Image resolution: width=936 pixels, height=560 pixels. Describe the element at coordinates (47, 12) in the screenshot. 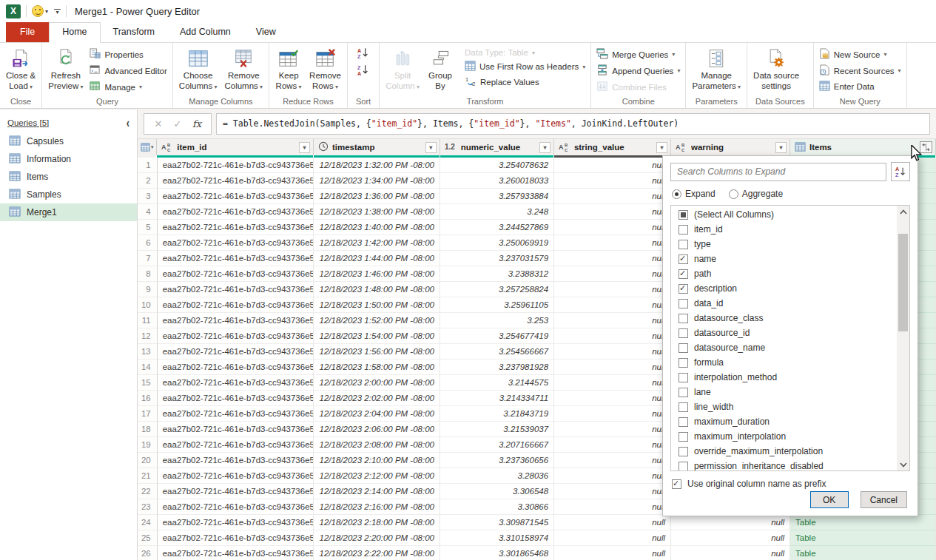

I see `smiley-dropdown-caret-icon: ▾` at that location.